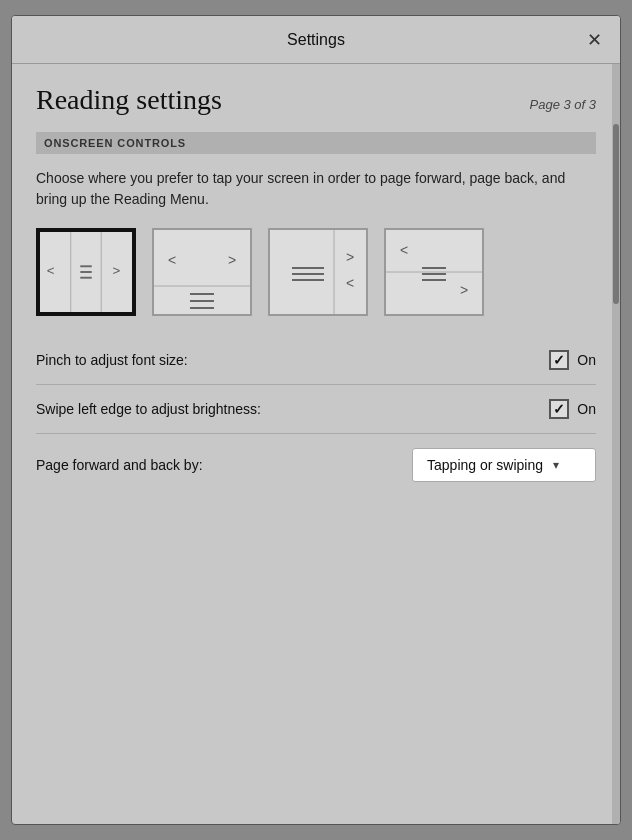  I want to click on pinch-font-status: On, so click(586, 360).